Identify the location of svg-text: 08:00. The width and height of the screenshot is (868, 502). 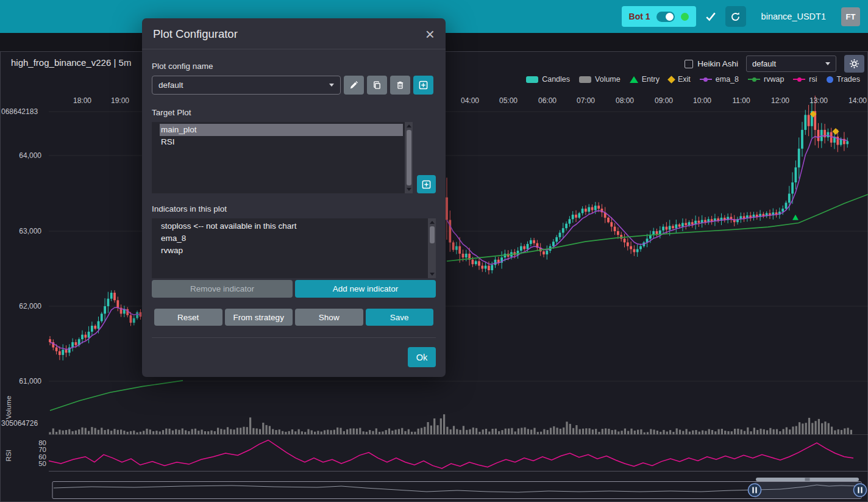
(625, 101).